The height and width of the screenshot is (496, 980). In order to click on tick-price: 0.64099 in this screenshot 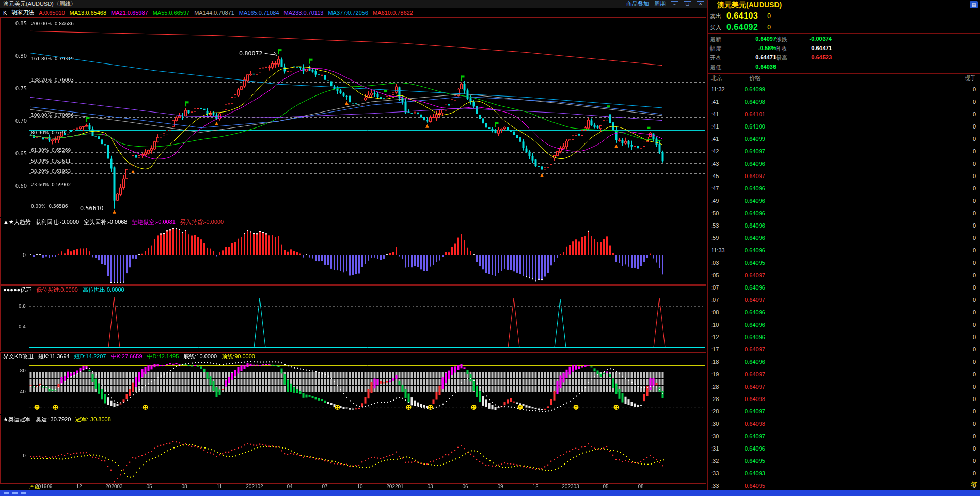, I will do `click(755, 139)`.